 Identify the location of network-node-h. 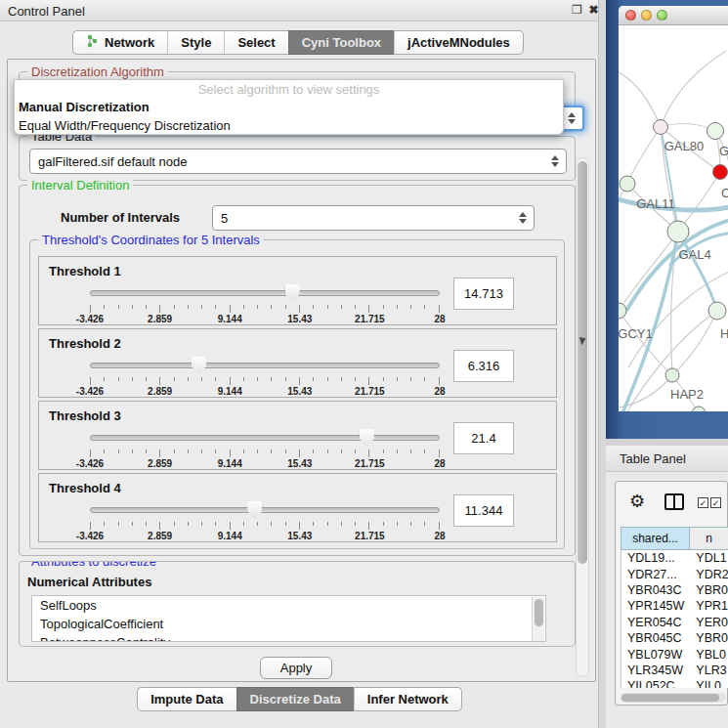
(717, 311).